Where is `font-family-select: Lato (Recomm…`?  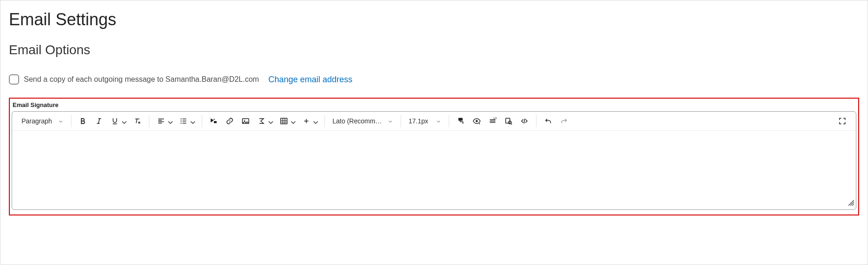 font-family-select: Lato (Recomm… is located at coordinates (363, 121).